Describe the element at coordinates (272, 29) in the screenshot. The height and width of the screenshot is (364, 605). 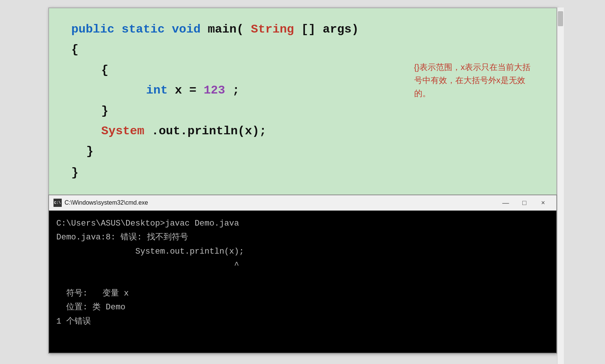
I see `type-string: String` at that location.